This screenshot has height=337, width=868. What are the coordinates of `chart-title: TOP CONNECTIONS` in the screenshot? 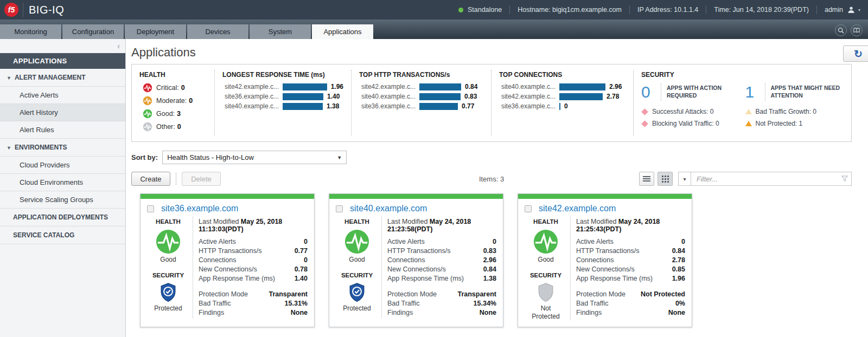 It's located at (562, 75).